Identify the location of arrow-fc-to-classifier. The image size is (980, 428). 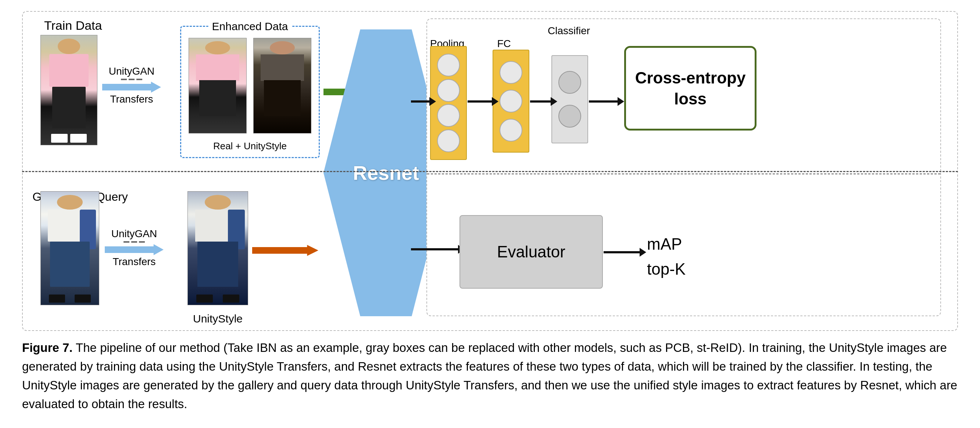
(541, 102).